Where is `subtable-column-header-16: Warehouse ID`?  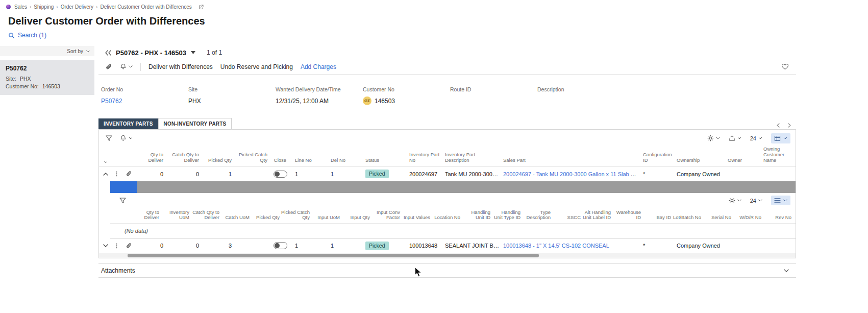 subtable-column-header-16: Warehouse ID is located at coordinates (628, 215).